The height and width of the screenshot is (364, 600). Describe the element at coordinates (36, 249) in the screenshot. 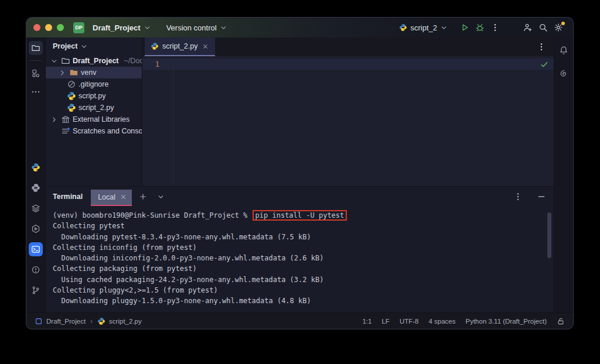

I see `terminal-toolwindow-button` at that location.